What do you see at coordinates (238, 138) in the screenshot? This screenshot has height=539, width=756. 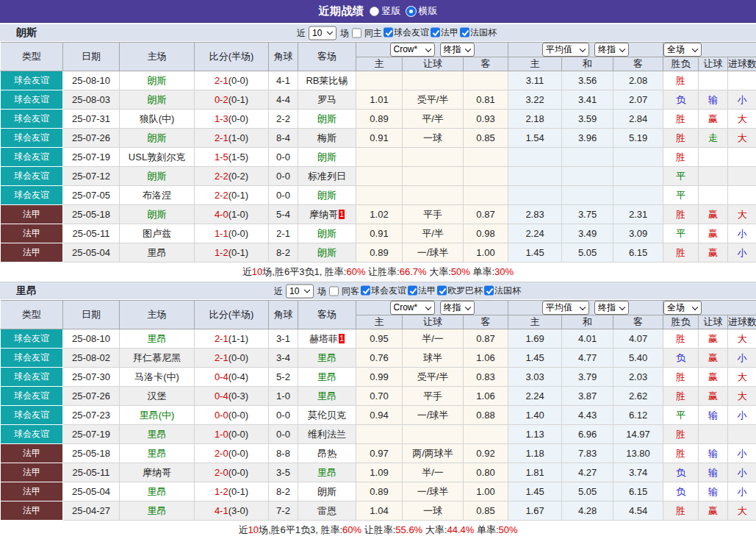 I see `halftime-score: (1-0)` at bounding box center [238, 138].